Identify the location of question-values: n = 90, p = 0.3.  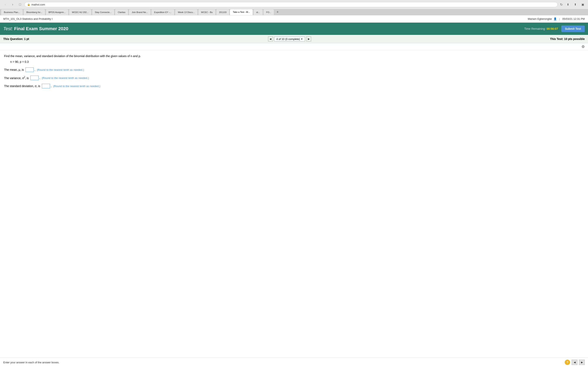
(297, 62).